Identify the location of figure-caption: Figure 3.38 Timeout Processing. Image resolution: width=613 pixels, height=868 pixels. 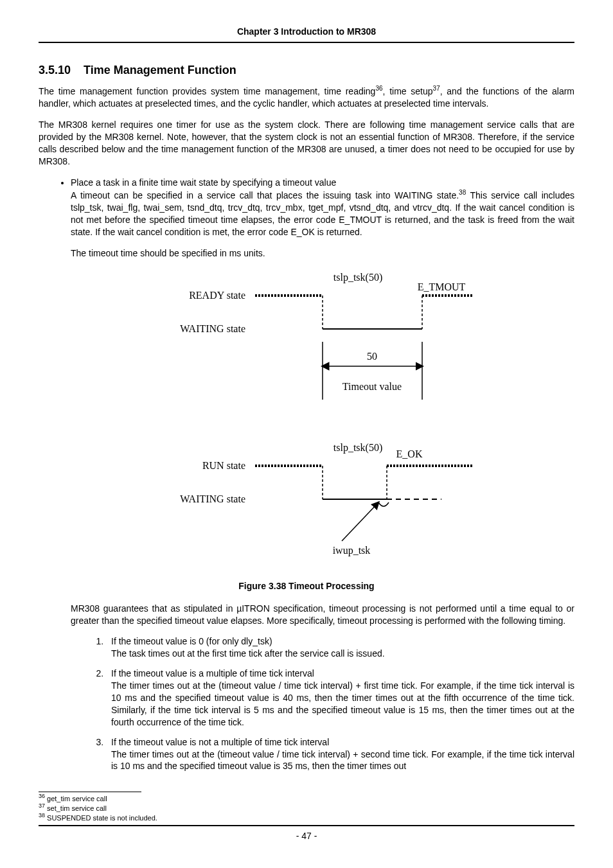
(306, 586).